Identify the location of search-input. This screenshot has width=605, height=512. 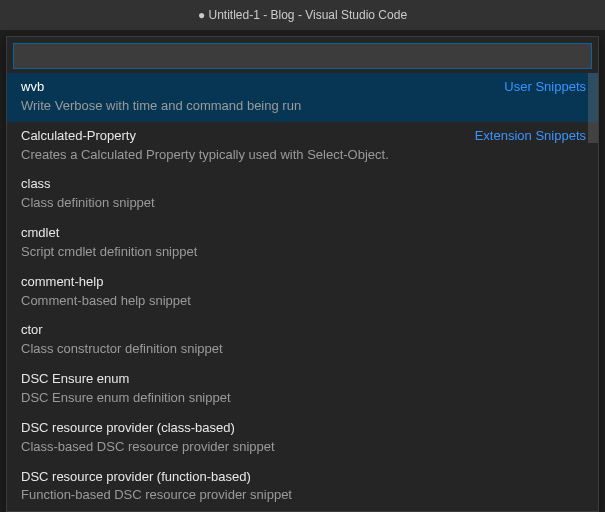
(302, 56).